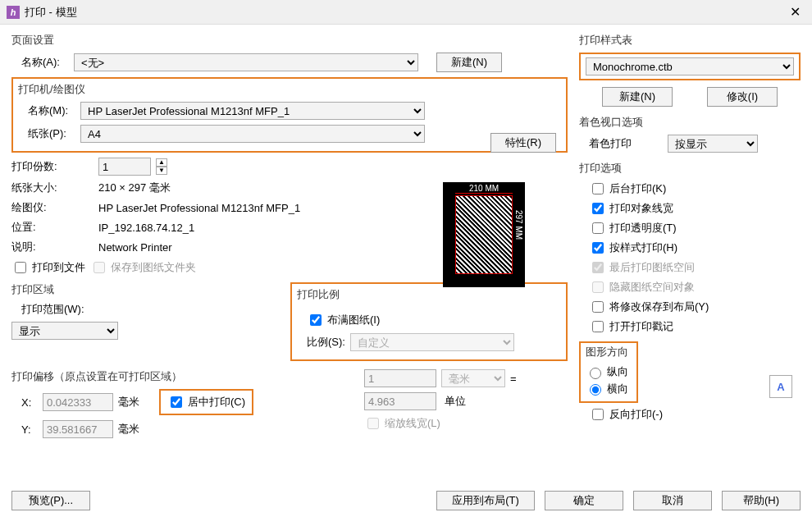  I want to click on opt-stamp-checkbox: 打开打印戳记, so click(695, 327).